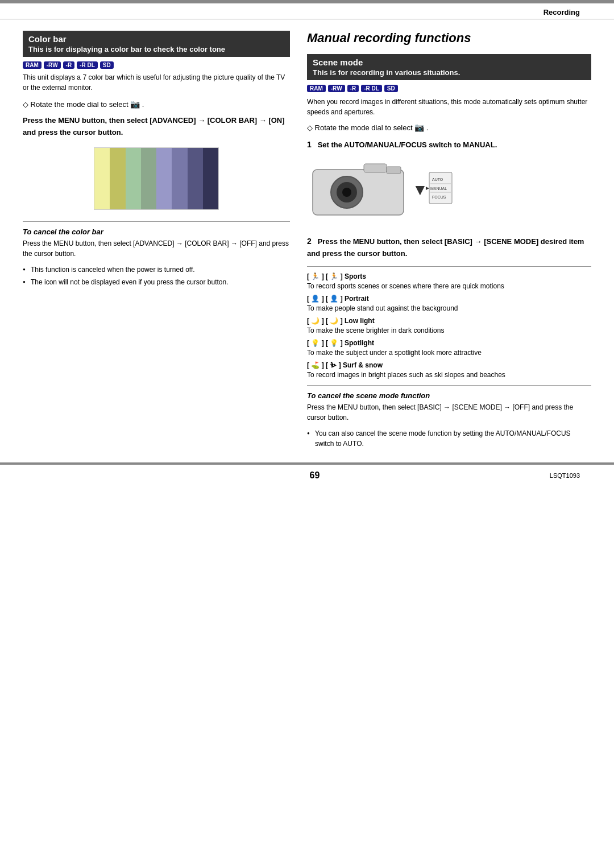 This screenshot has height=868, width=614. Describe the element at coordinates (449, 321) in the screenshot. I see `lowlight-title: [ 🌙 ] [ 🌙 ] Low light` at that location.